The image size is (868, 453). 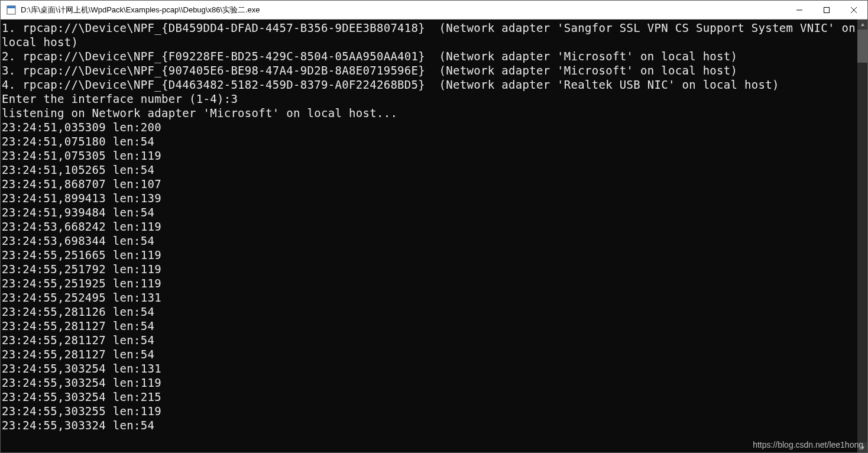 I want to click on scroll-down-button, so click(x=862, y=447).